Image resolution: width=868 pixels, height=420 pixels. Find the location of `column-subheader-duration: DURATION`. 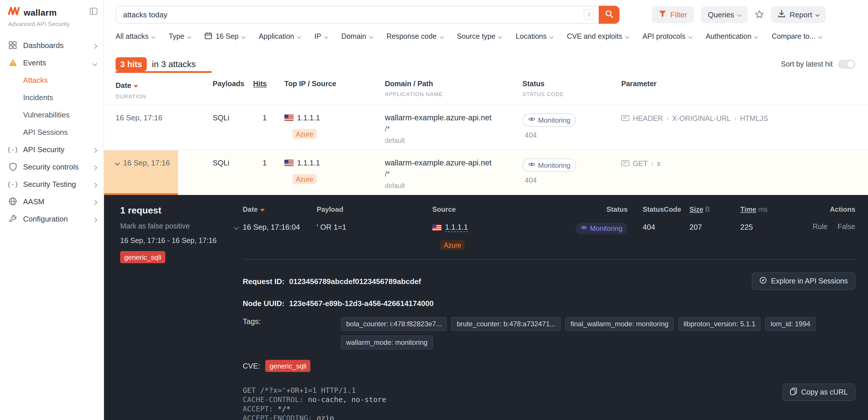

column-subheader-duration: DURATION is located at coordinates (164, 96).